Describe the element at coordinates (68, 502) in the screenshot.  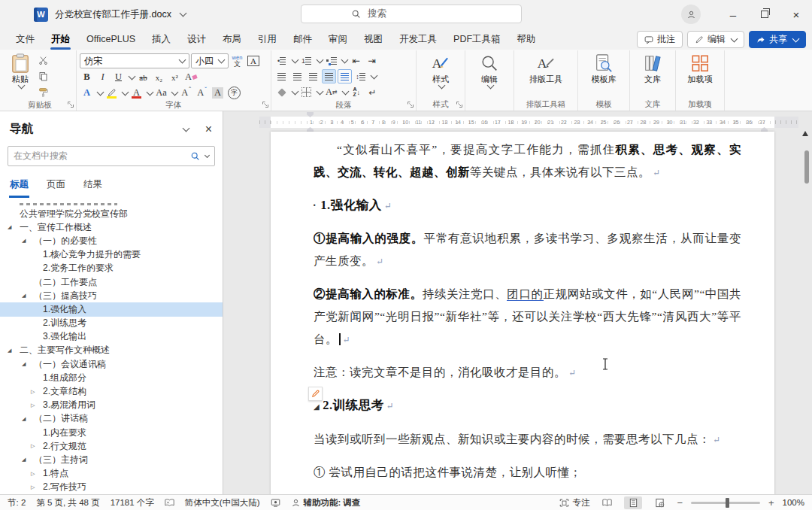
I see `page-indicator: 第 5 页, 共 48 页` at that location.